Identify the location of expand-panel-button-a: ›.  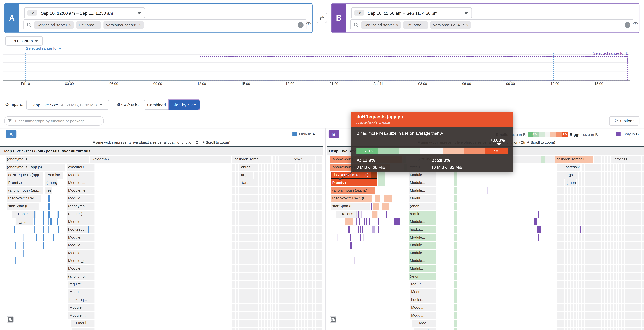
(10, 320).